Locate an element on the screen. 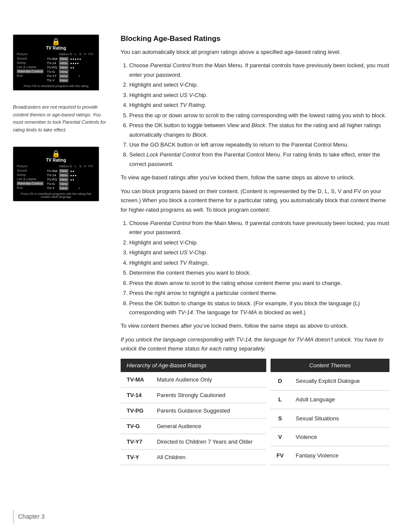 The image size is (411, 532). view-note-1: To view age-based ratings after you’ve l… is located at coordinates (255, 178).